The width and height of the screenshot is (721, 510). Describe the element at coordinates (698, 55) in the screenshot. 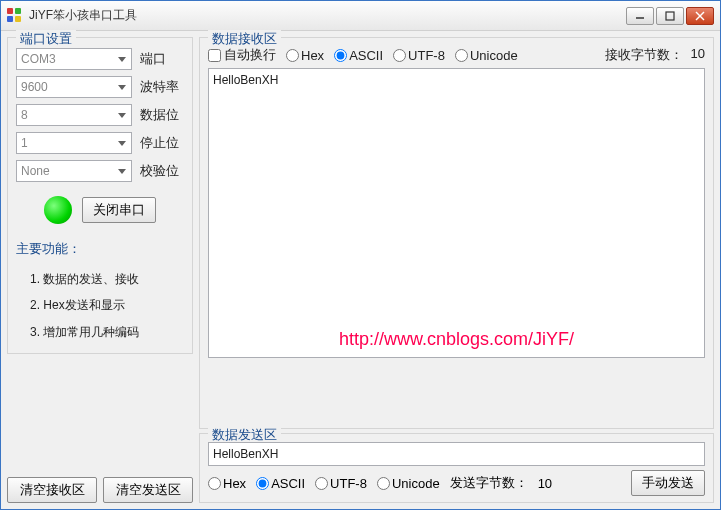

I see `recv-count-value: 10` at that location.